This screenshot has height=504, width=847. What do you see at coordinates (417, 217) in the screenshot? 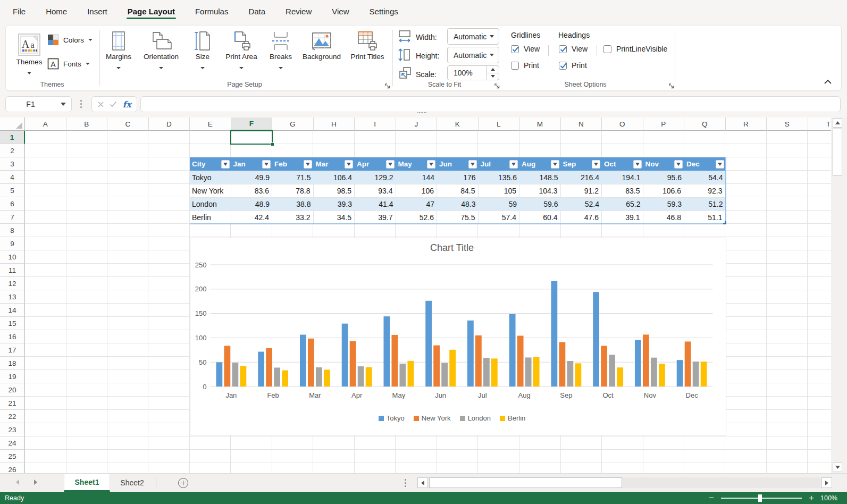
I see `table-cell-berlin-may: 52.6` at bounding box center [417, 217].